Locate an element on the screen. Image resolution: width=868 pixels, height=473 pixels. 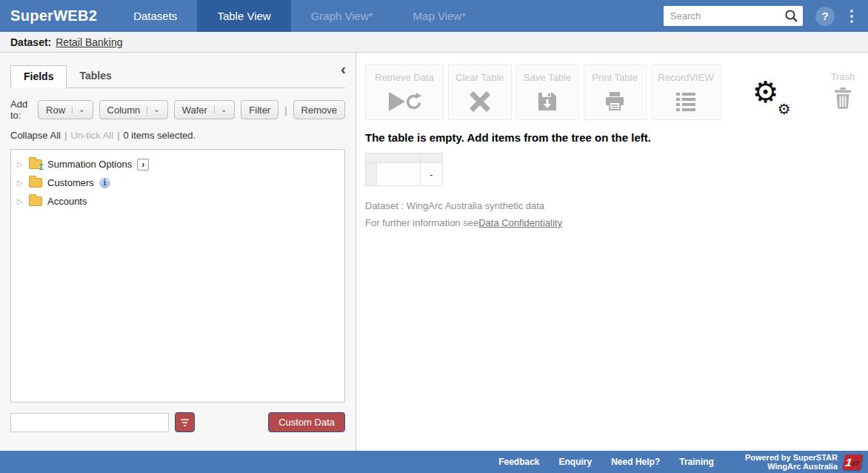
tree-item-label: Accounts is located at coordinates (67, 202).